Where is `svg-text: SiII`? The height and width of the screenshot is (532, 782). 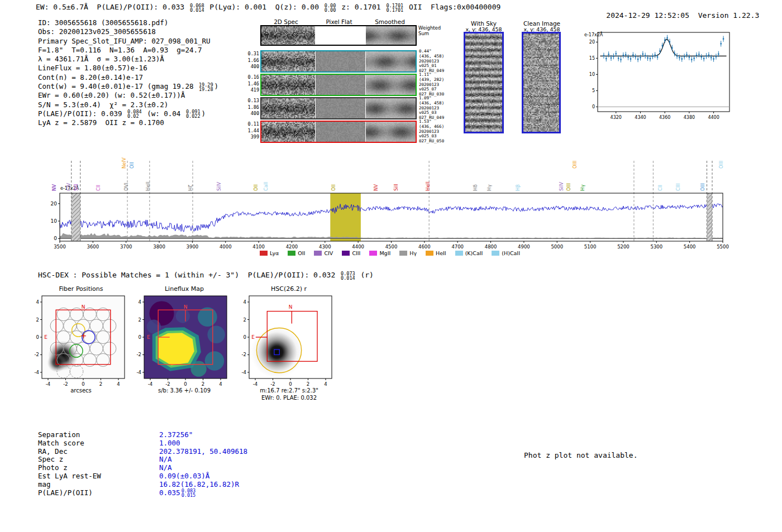
svg-text: SiII is located at coordinates (76, 188).